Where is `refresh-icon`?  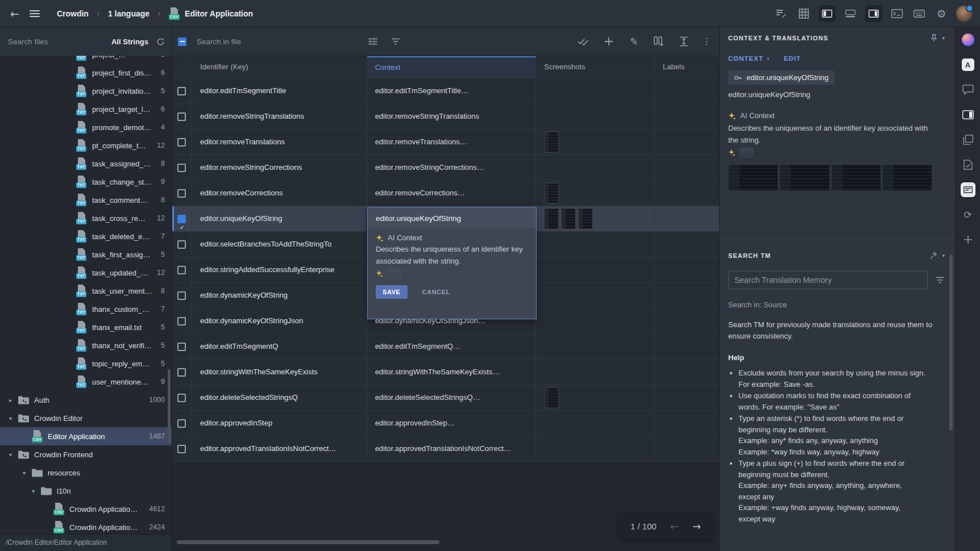 refresh-icon is located at coordinates (160, 42).